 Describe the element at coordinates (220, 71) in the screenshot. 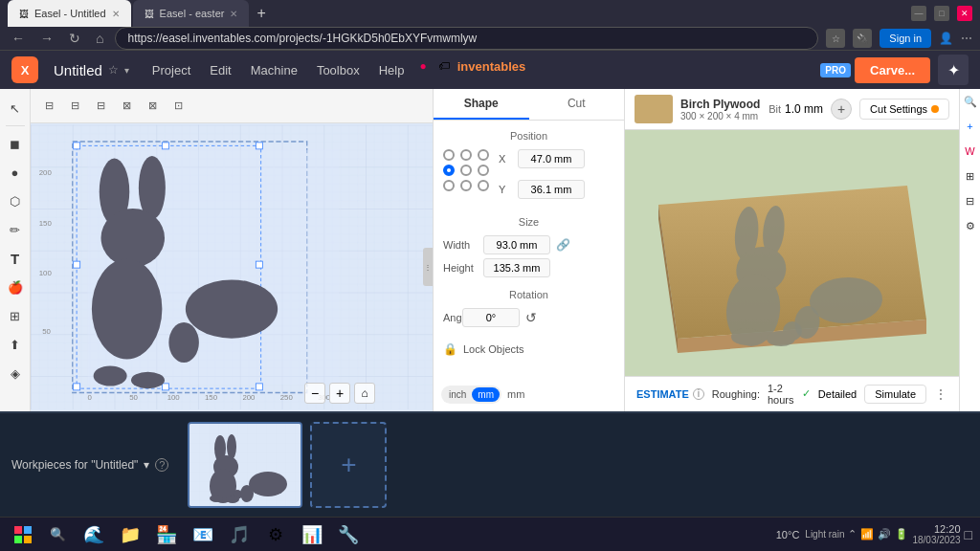

I see `menu-edit: Edit` at that location.